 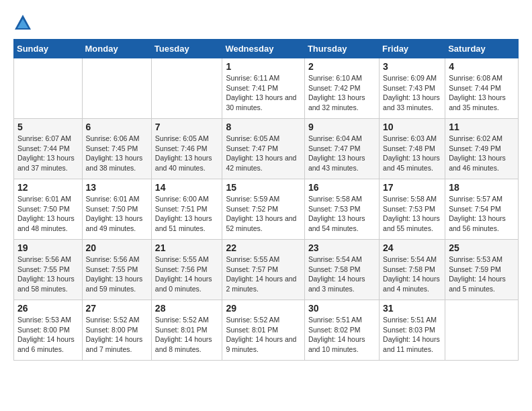 I want to click on calendar-week-row: 19Sunrise: 5:56 AM Sunset: 7:55 PM Dayli…, so click(x=266, y=270).